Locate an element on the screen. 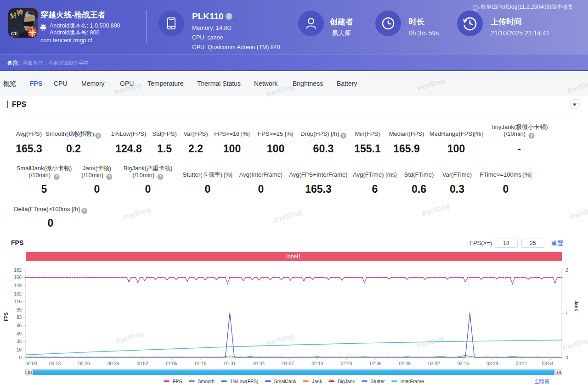 The image size is (588, 385). svg-text: 66 is located at coordinates (19, 326).